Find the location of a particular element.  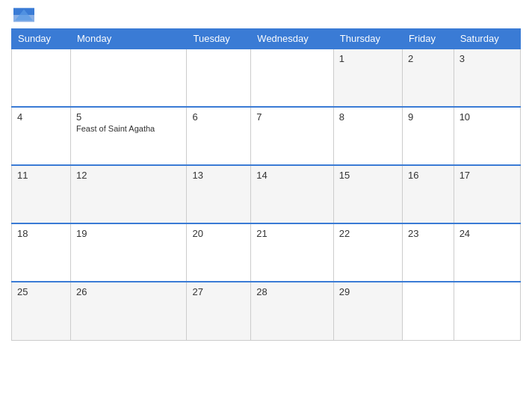

event-label: Feast of Saint Agatha is located at coordinates (129, 129).